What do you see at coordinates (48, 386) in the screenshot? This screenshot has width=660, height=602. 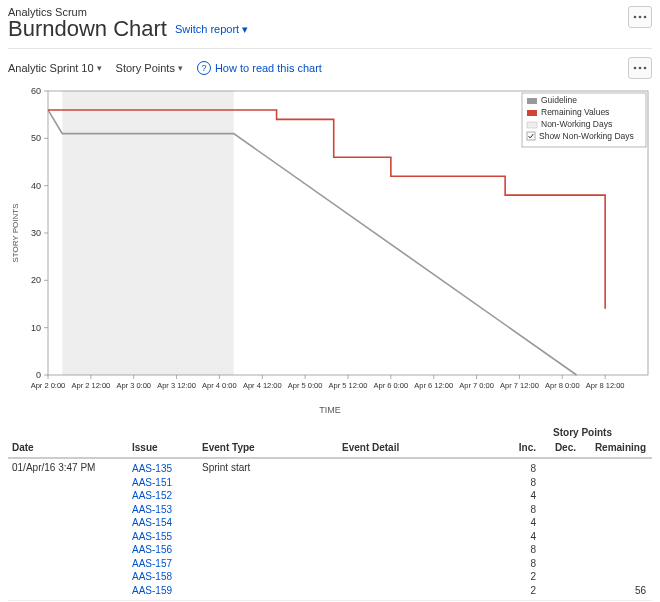 I see `svg-text: Apr 2 0:00` at bounding box center [48, 386].